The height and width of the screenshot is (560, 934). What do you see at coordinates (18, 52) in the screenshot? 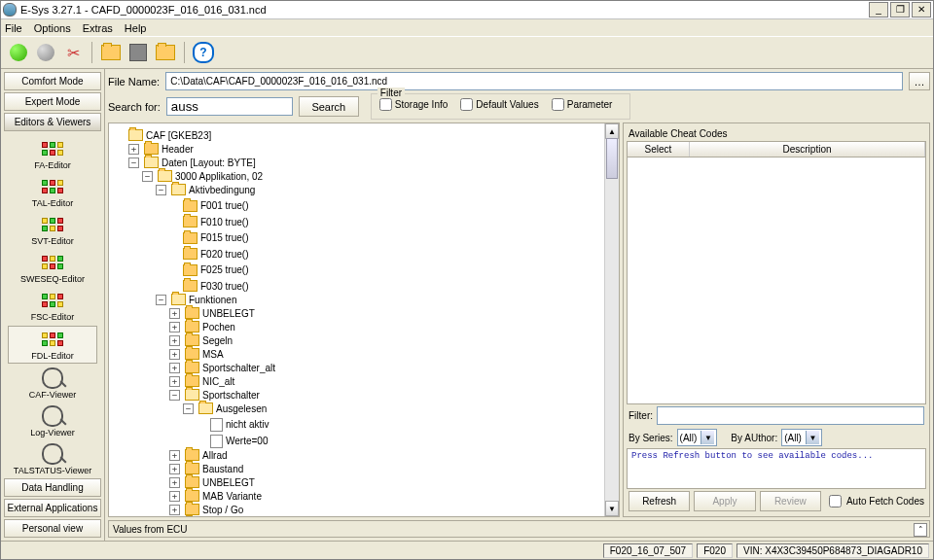
I see `back-button` at bounding box center [18, 52].